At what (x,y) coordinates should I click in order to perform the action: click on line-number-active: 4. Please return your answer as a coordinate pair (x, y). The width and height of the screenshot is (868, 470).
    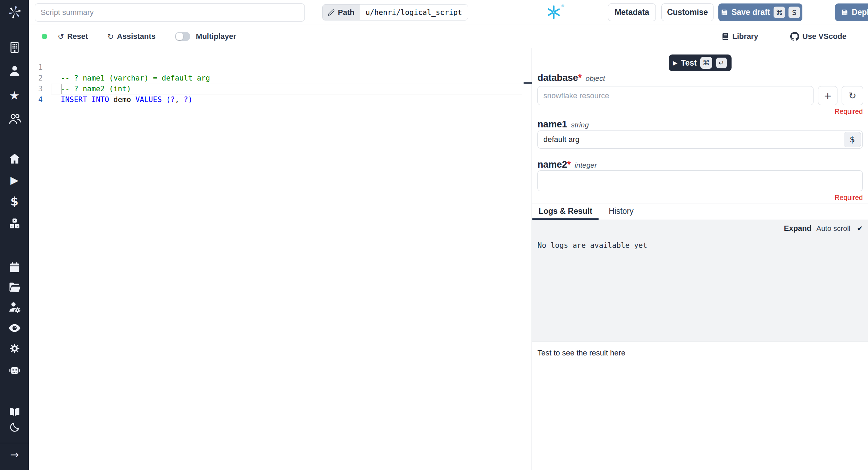
    Looking at the image, I should click on (36, 100).